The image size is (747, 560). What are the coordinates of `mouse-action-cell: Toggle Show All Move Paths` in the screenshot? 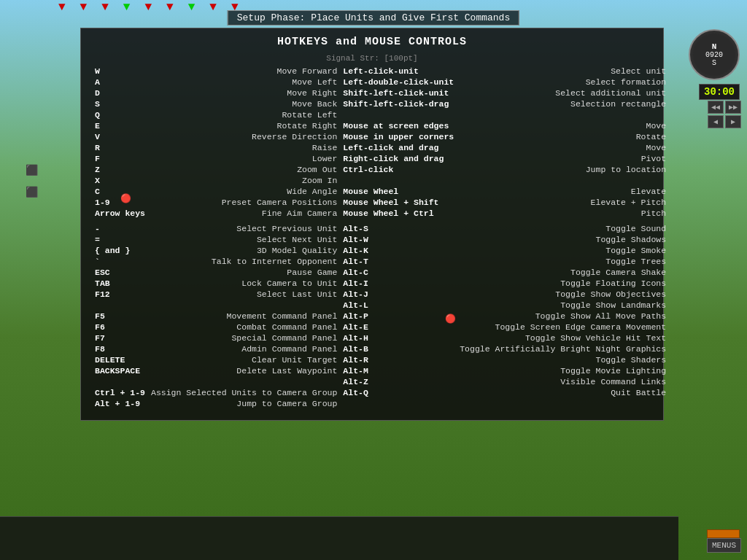 It's located at (563, 316).